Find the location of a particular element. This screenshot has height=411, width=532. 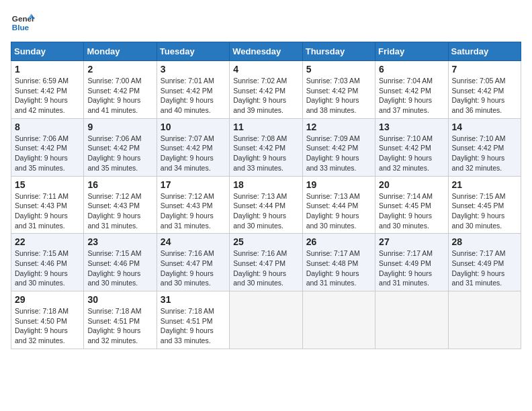

calendar-cell: 28 Sunrise: 7:17 AMSunset: 4:49 PMDaylig… is located at coordinates (484, 263).